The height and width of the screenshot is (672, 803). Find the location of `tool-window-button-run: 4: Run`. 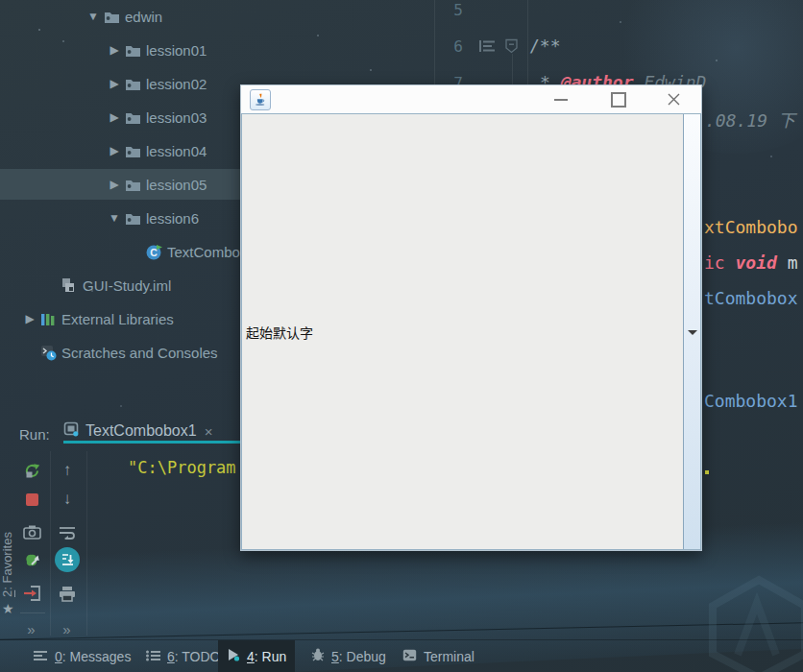

tool-window-button-run: 4: Run is located at coordinates (256, 657).